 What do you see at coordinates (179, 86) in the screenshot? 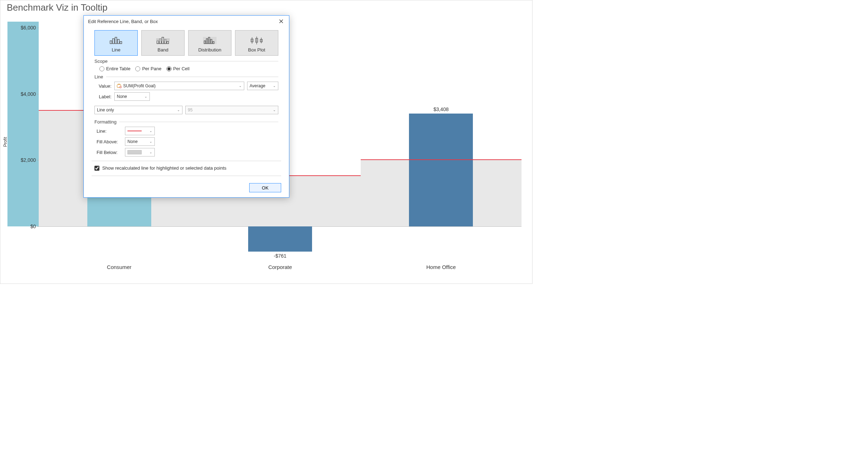
I see `value-field-select: SUM(Profit Goal)⌄` at bounding box center [179, 86].